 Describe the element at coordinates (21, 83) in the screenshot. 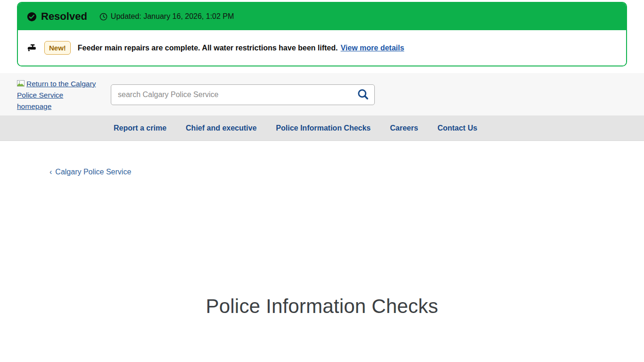

I see `broken-image-icon` at that location.